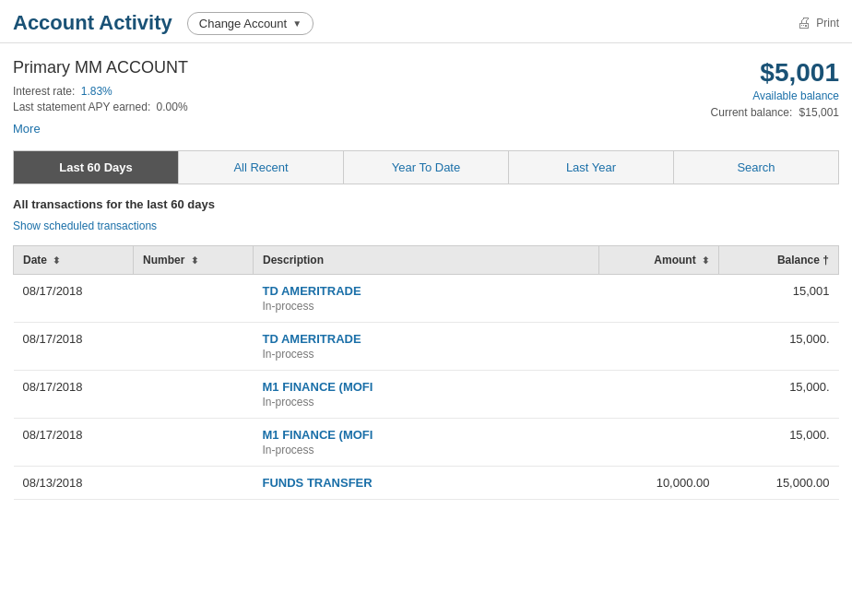 The image size is (852, 616). Describe the element at coordinates (426, 22) in the screenshot. I see `page-header: Account Activity Change Account ▼ 🖨 Prin…` at that location.